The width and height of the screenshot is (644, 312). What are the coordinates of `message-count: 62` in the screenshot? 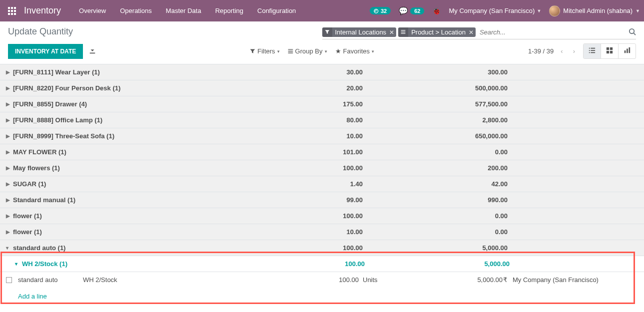 It's located at (417, 11).